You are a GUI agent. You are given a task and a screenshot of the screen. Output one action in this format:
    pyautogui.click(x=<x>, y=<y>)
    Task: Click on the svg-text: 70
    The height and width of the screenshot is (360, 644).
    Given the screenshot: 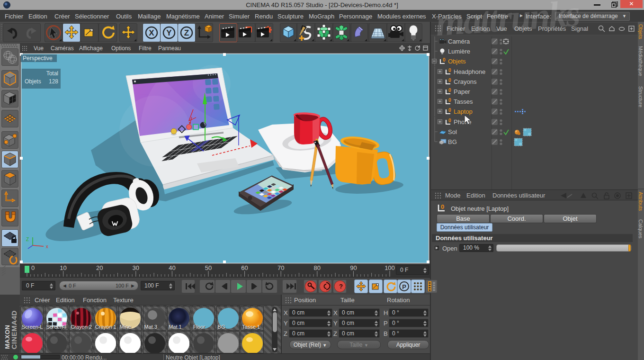 What is the action you would take?
    pyautogui.click(x=281, y=268)
    